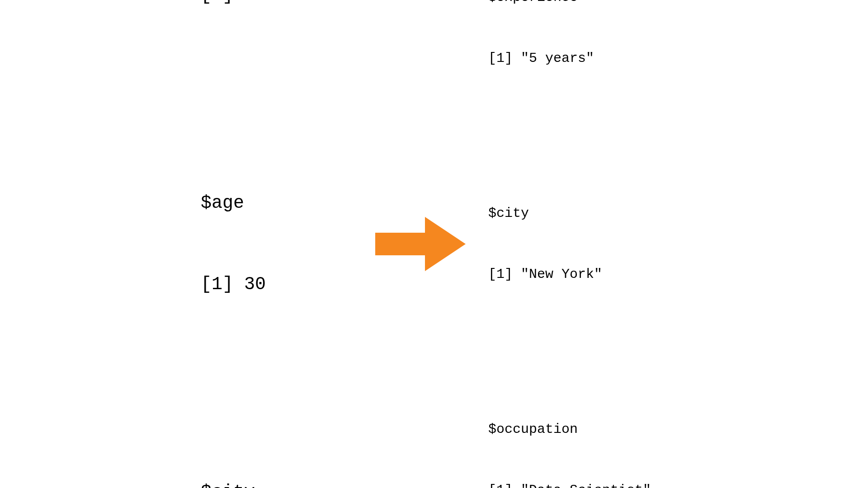  Describe the element at coordinates (420, 244) in the screenshot. I see `arrow-icon` at that location.